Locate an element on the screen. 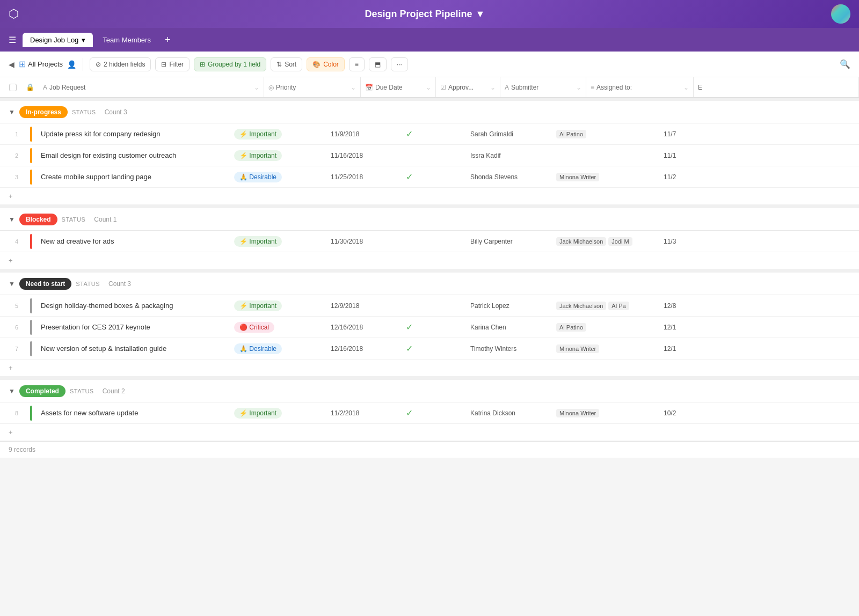 The height and width of the screenshot is (616, 859). collapse-icon: ◀ is located at coordinates (12, 64).